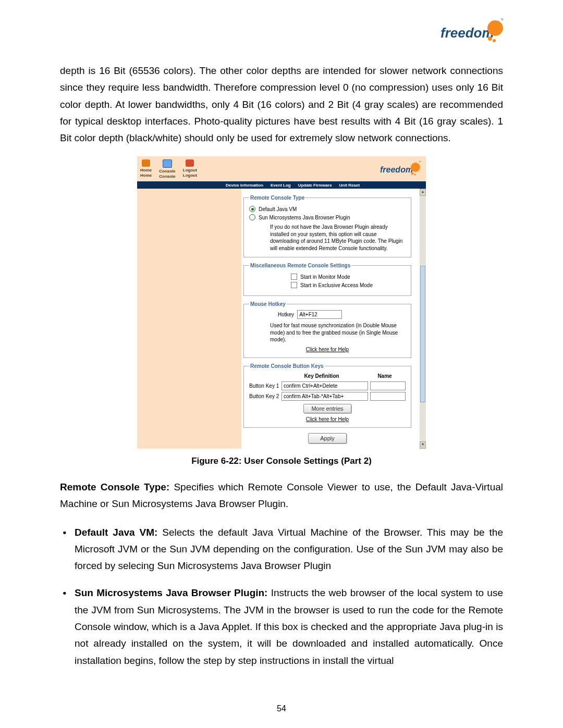  I want to click on checkbox-exclusive-mode-label: Start in Exclusive Access Mode, so click(337, 286).